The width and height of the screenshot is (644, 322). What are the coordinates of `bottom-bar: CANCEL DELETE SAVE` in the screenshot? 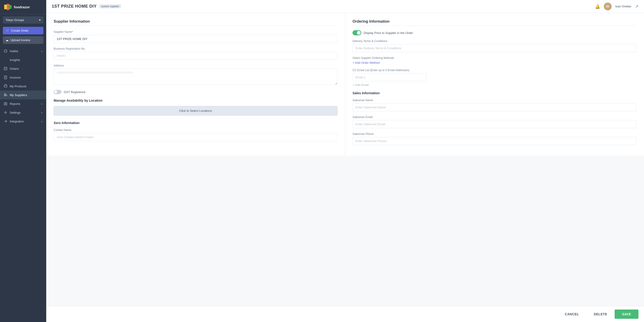 It's located at (345, 314).